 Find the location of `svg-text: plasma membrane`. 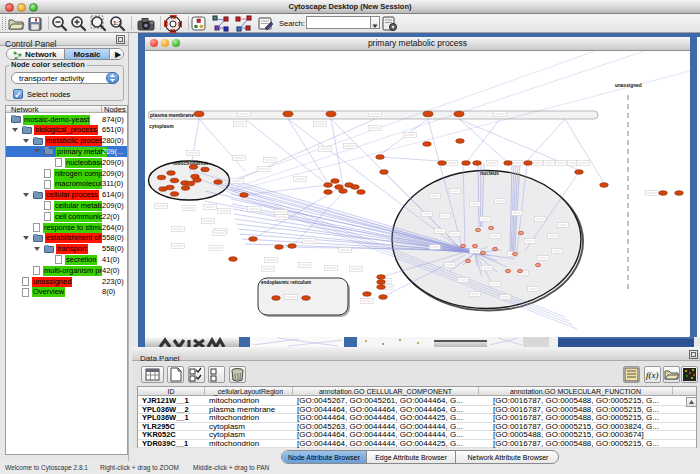

svg-text: plasma membrane is located at coordinates (172, 115).